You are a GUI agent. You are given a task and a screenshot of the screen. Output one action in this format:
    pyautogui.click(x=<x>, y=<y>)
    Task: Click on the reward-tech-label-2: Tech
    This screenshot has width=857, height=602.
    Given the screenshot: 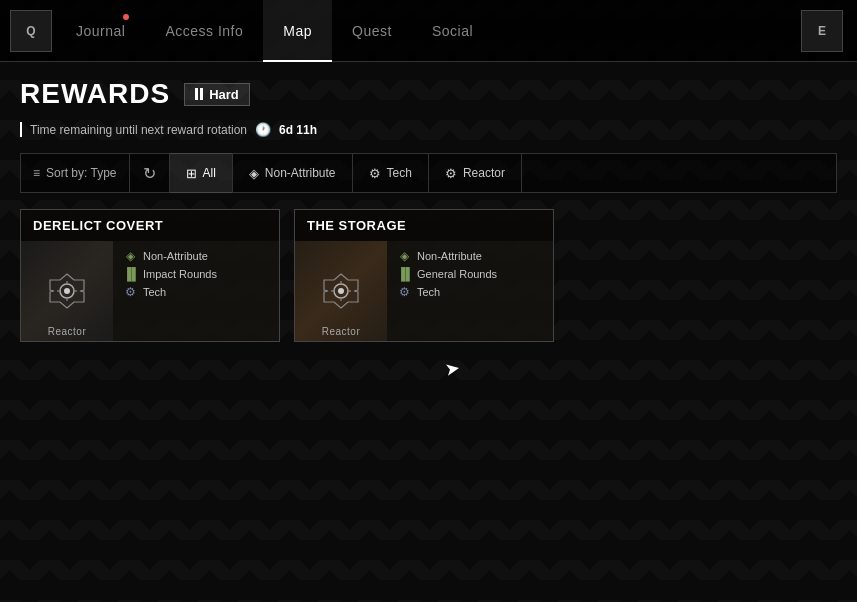 What is the action you would take?
    pyautogui.click(x=428, y=292)
    